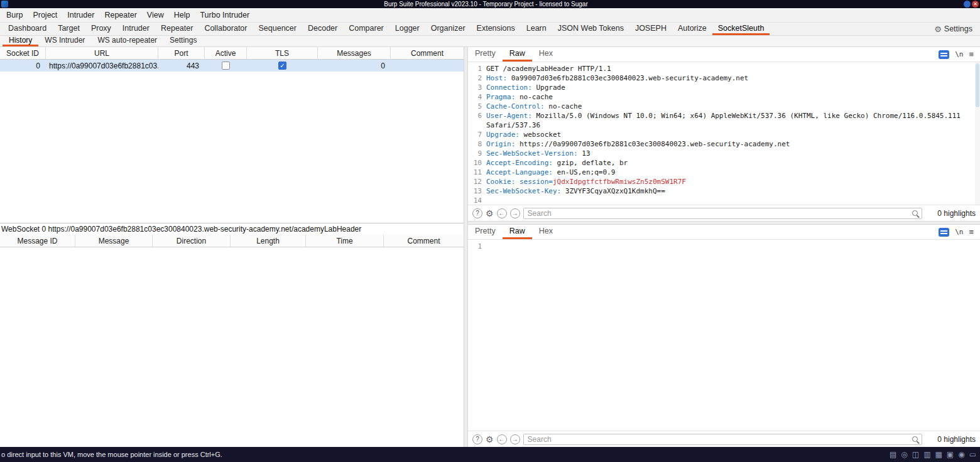 The height and width of the screenshot is (462, 980). What do you see at coordinates (546, 232) in the screenshot?
I see `response-hex-tab: Hex` at bounding box center [546, 232].